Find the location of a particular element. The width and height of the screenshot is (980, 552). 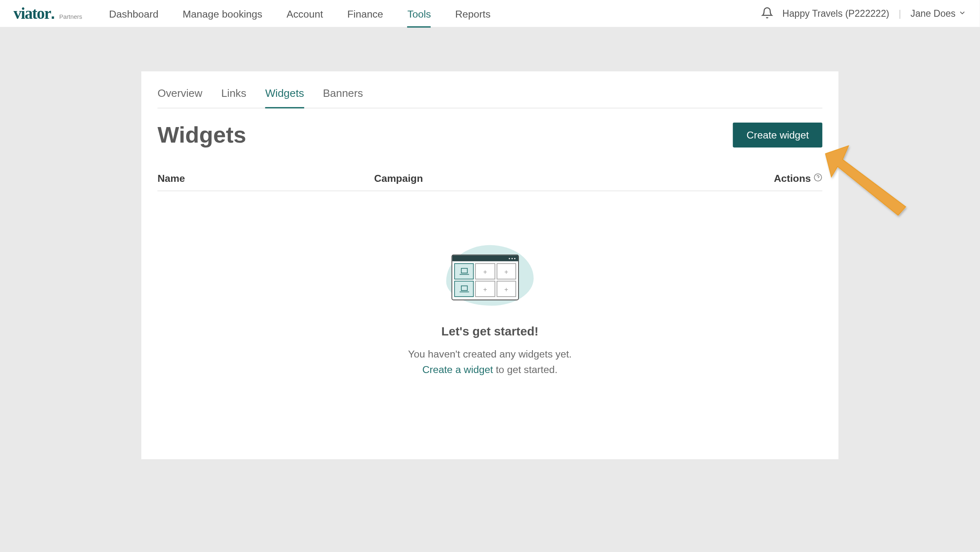

page-header: Widgets Create widget is located at coordinates (490, 135).